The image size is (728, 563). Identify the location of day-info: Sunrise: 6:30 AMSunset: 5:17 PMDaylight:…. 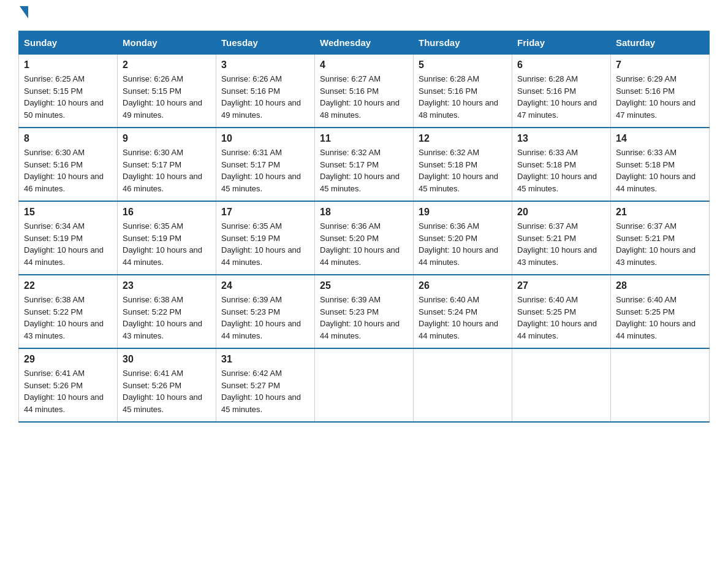
(162, 170).